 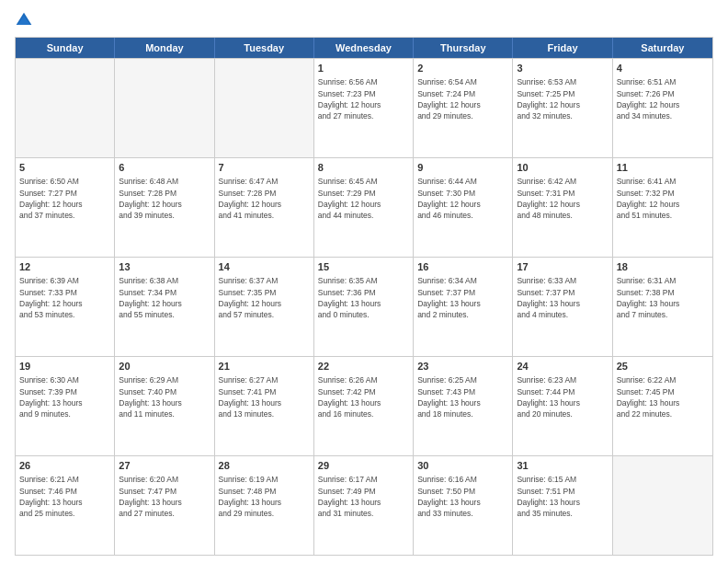 What do you see at coordinates (563, 99) in the screenshot?
I see `cell-sun-info: Sunrise: 6:53 AMSunset: 7:25 PMDaylight:…` at bounding box center [563, 99].